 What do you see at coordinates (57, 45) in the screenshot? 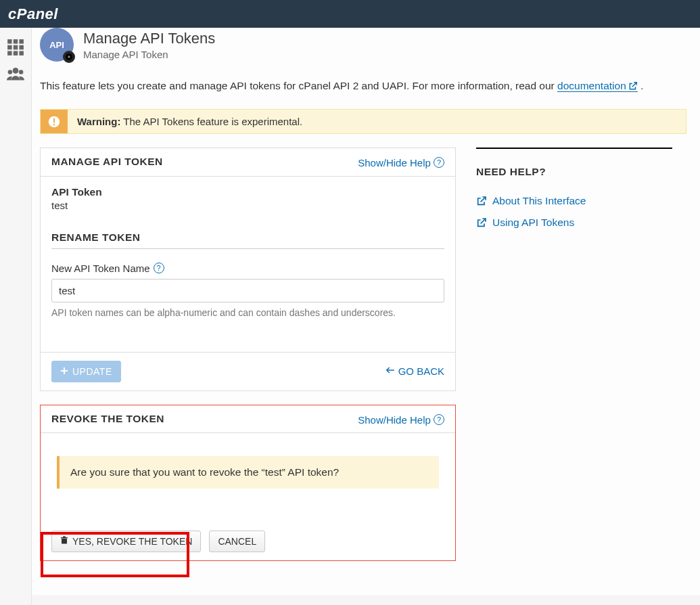
I see `page-icon: API` at bounding box center [57, 45].